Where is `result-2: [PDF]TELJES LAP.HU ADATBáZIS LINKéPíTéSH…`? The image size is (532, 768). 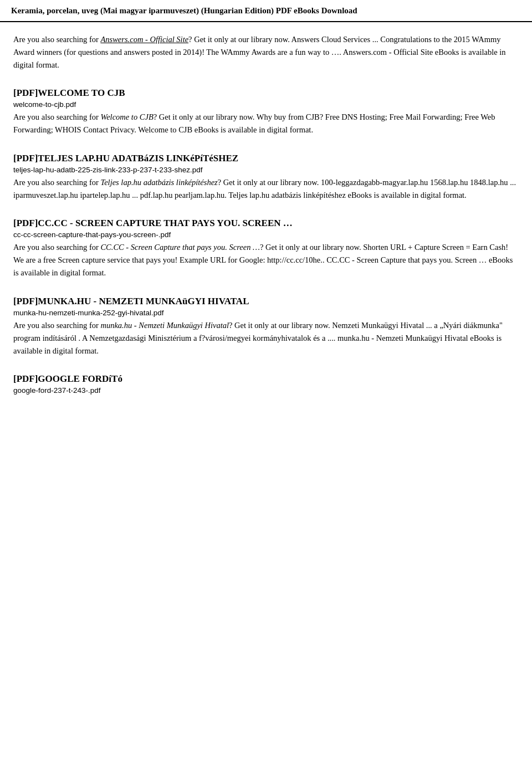 result-2: [PDF]TELJES LAP.HU ADATBáZIS LINKéPíTéSH… is located at coordinates (266, 177).